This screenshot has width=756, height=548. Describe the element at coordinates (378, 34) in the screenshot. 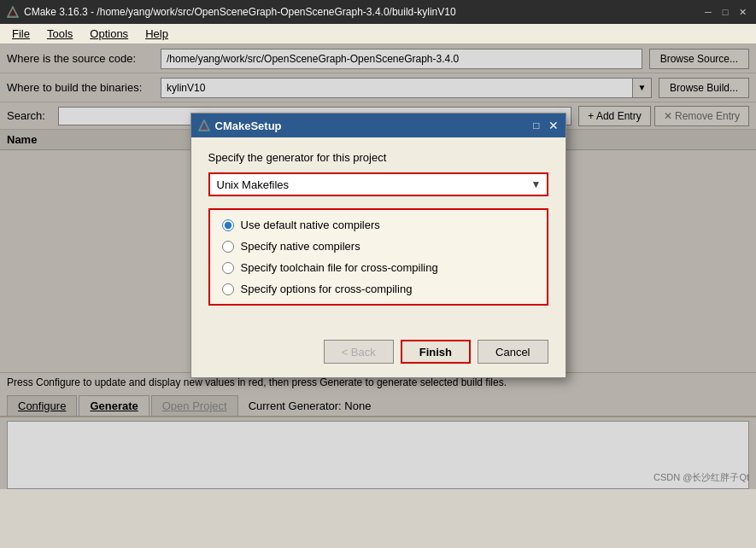

I see `menu-bar: File Tools Options Help` at that location.